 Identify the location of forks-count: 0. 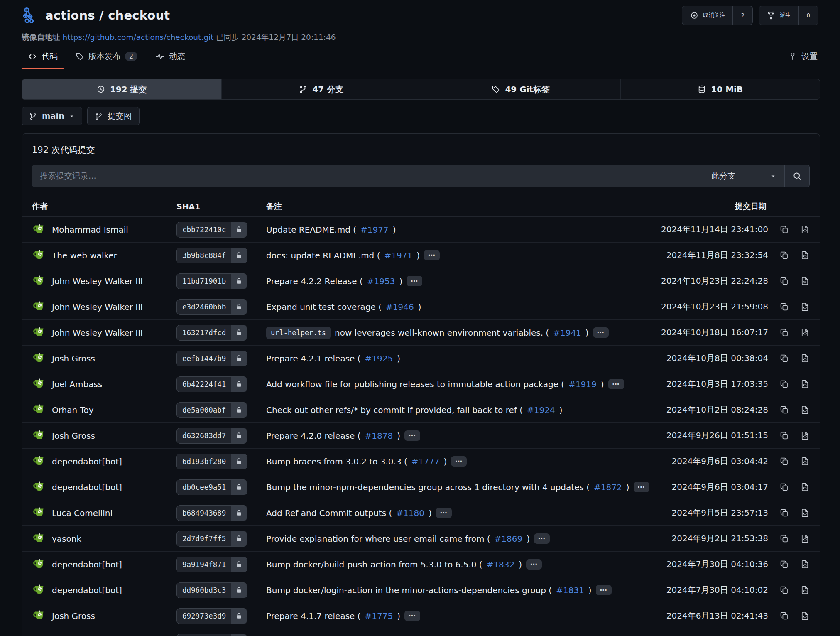
(808, 15).